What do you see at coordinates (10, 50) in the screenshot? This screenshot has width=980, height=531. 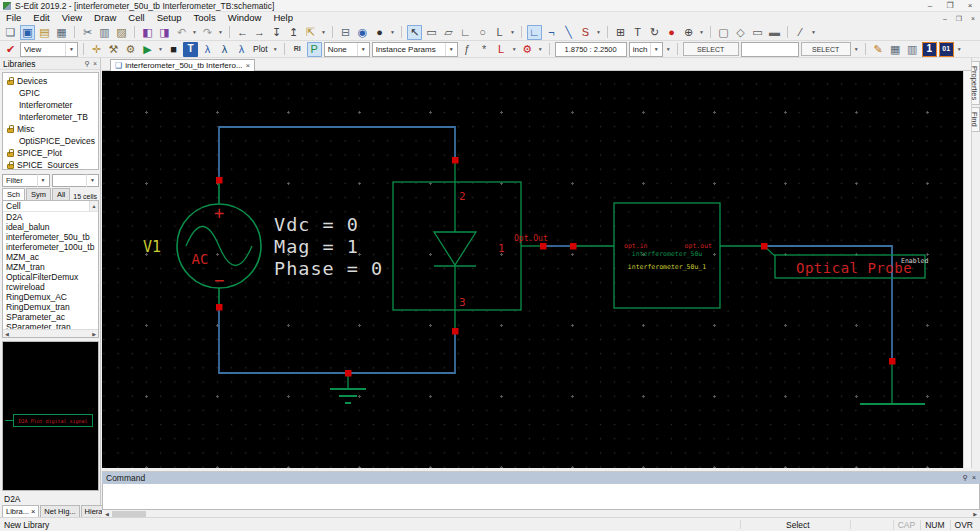 I see `checkmark-icon: ✔` at bounding box center [10, 50].